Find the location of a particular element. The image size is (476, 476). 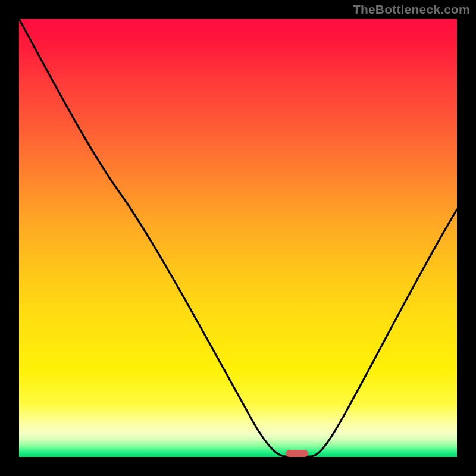

watermark-text: TheBottleneck.com is located at coordinates (412, 10).